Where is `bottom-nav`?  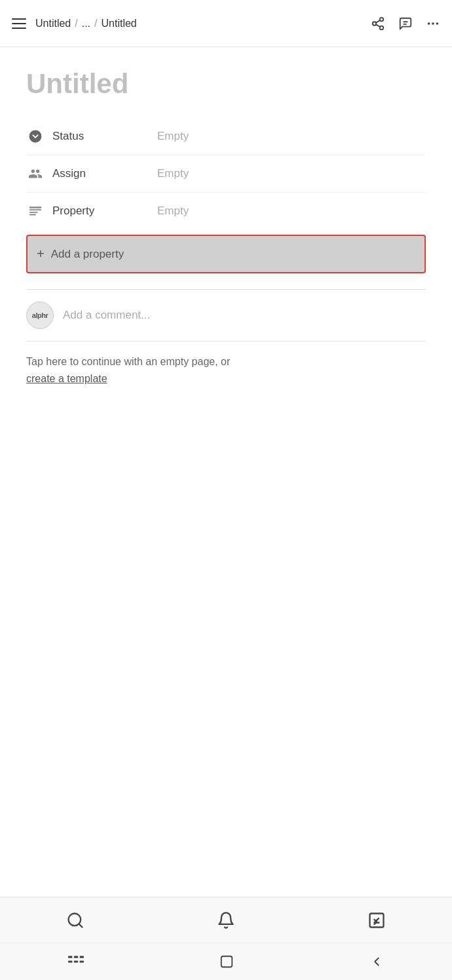
bottom-nav is located at coordinates (226, 939).